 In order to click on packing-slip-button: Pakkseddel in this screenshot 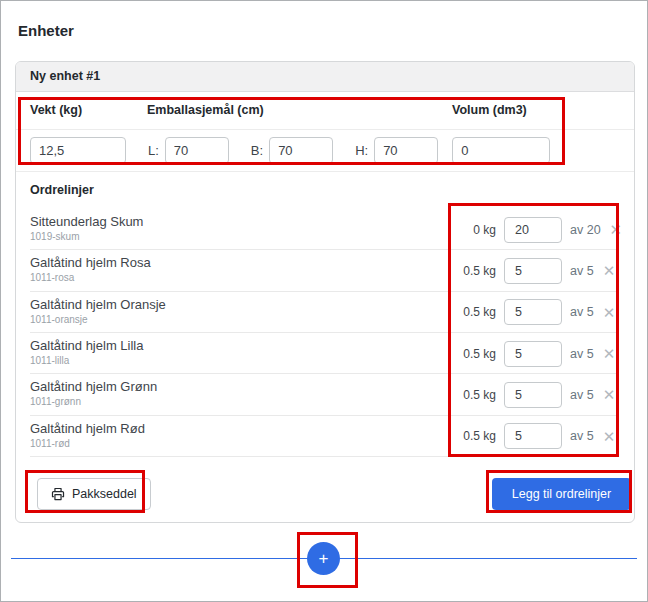, I will do `click(94, 494)`.